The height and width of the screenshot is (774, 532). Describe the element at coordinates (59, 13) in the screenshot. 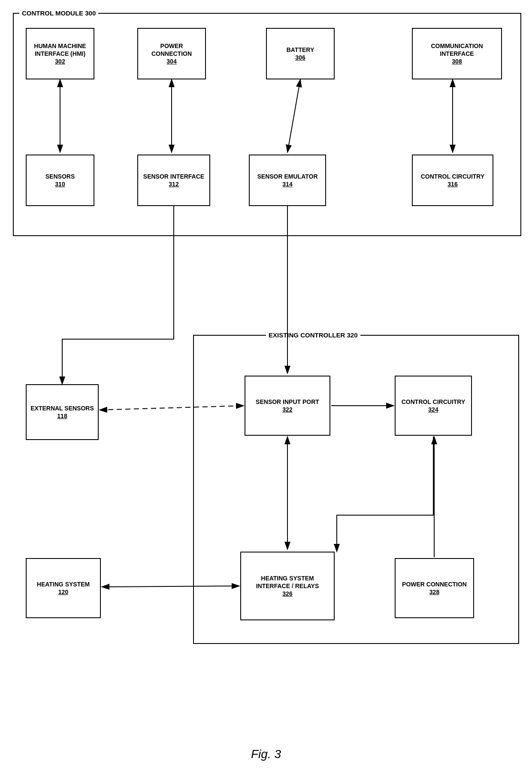

I see `control-module-label: CONTROL MODULE 300` at that location.